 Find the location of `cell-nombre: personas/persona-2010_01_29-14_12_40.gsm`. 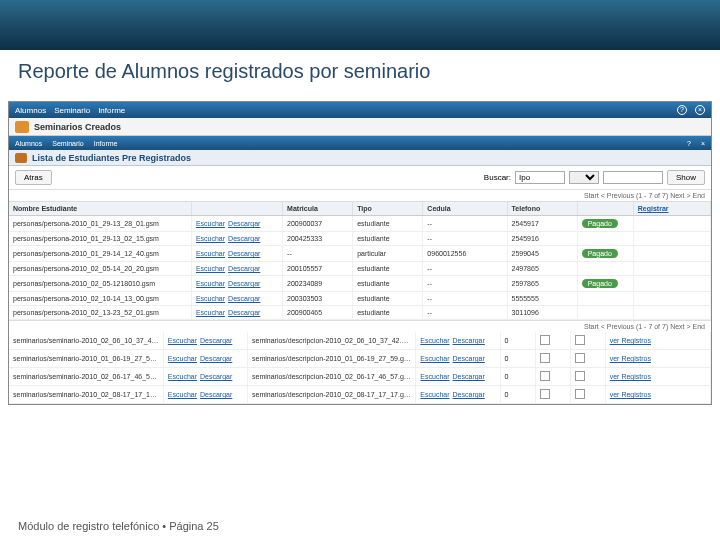

cell-nombre: personas/persona-2010_01_29-14_12_40.gsm is located at coordinates (100, 254).